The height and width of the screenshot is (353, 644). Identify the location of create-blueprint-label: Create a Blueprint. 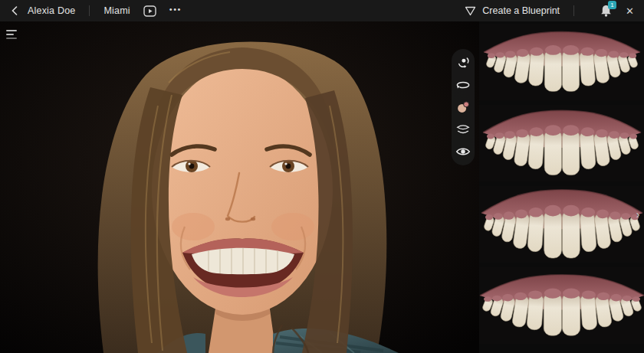
(521, 11).